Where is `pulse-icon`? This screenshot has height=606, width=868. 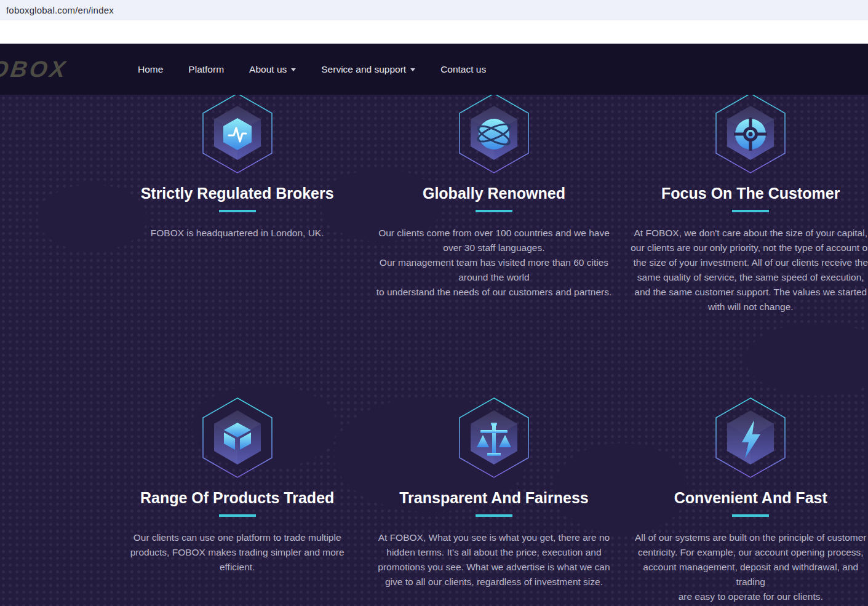
pulse-icon is located at coordinates (237, 134).